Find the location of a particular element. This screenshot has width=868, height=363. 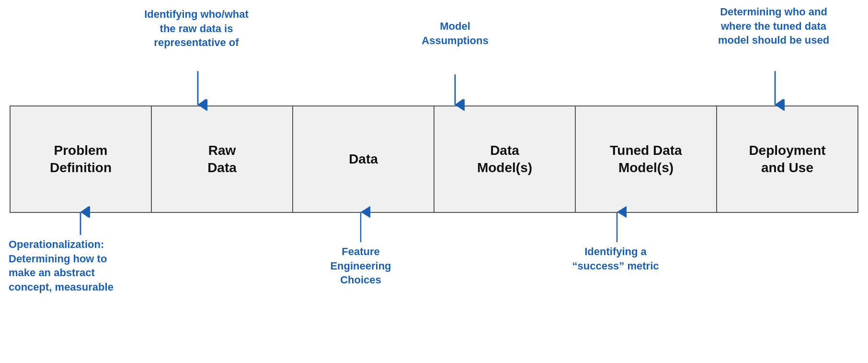

pipeline-cell-data: Data is located at coordinates (364, 159).